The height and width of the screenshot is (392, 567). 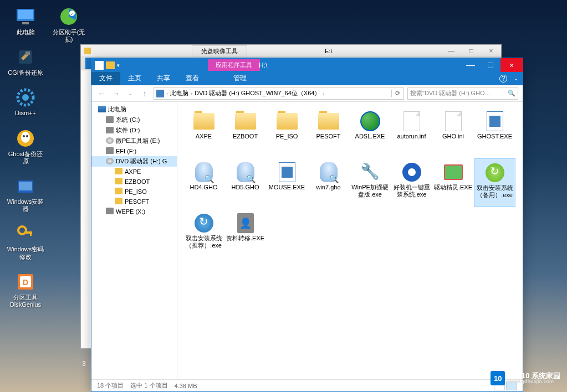 I want to click on file-label: PESOFT, so click(x=328, y=136).